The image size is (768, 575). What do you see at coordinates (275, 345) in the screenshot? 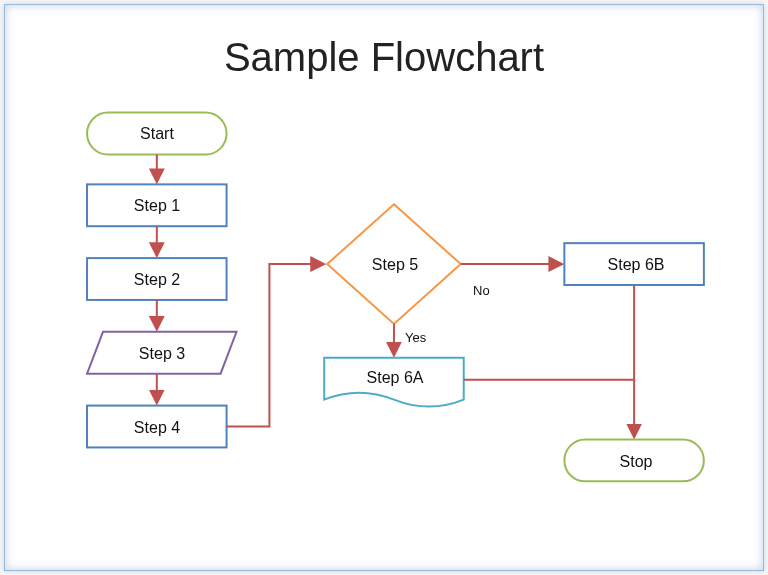
I see `edge-step4-step5` at bounding box center [275, 345].